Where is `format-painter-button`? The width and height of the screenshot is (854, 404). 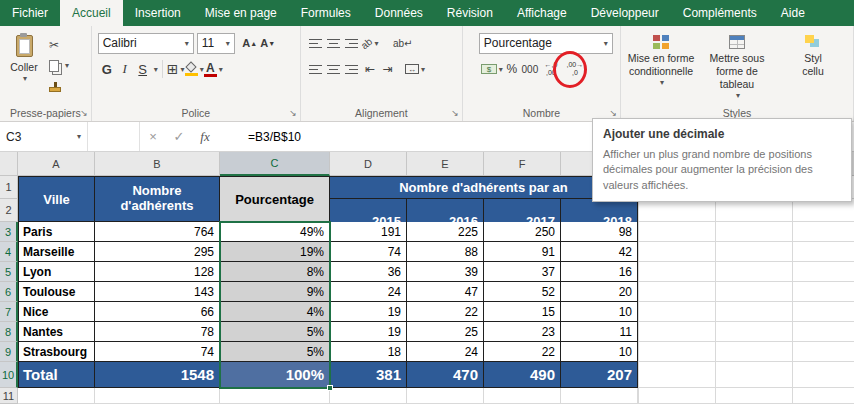 format-painter-button is located at coordinates (59, 86).